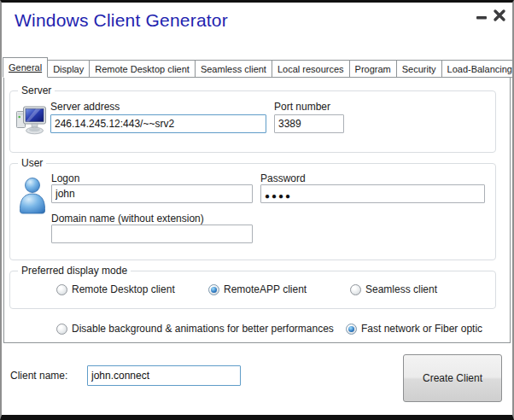  I want to click on radio-label: Fast network or Fiber optic, so click(422, 329).